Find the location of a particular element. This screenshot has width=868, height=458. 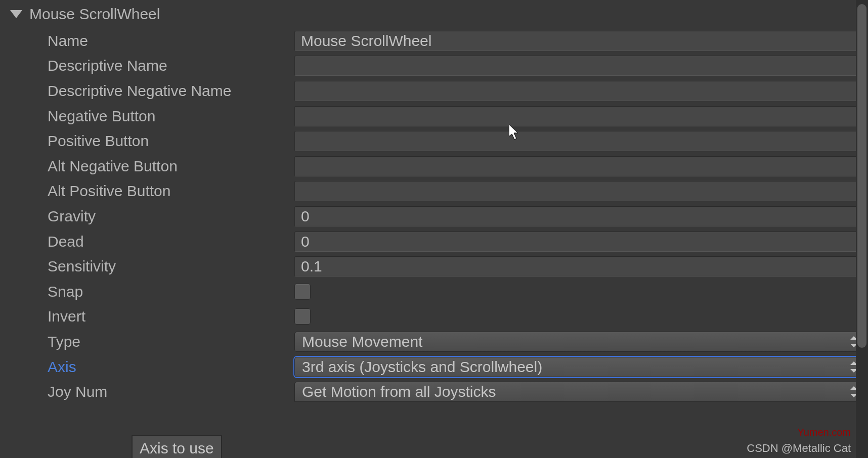

checkbox-snap is located at coordinates (302, 292).